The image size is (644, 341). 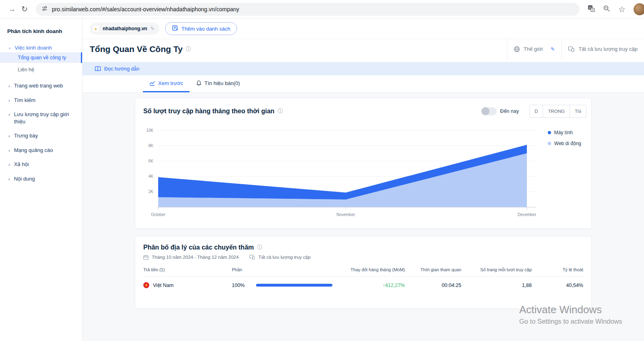 I want to click on col-pages: Số trang mỗi lượt truy cập, so click(x=497, y=270).